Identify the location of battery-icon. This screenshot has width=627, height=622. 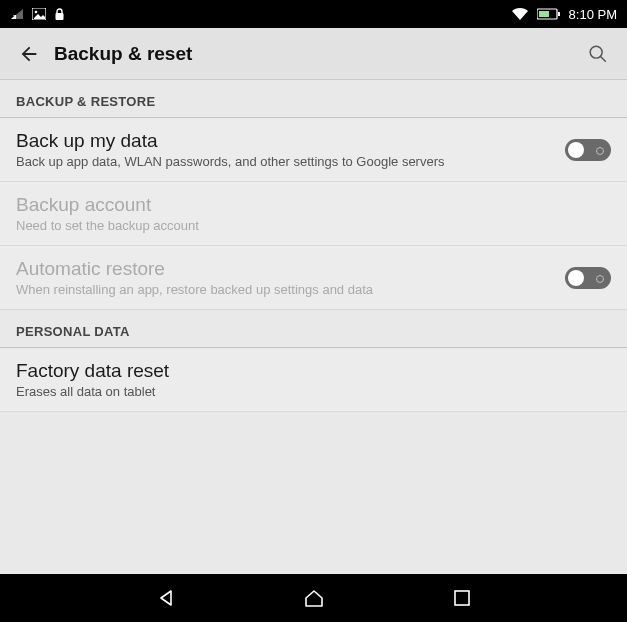
(549, 14).